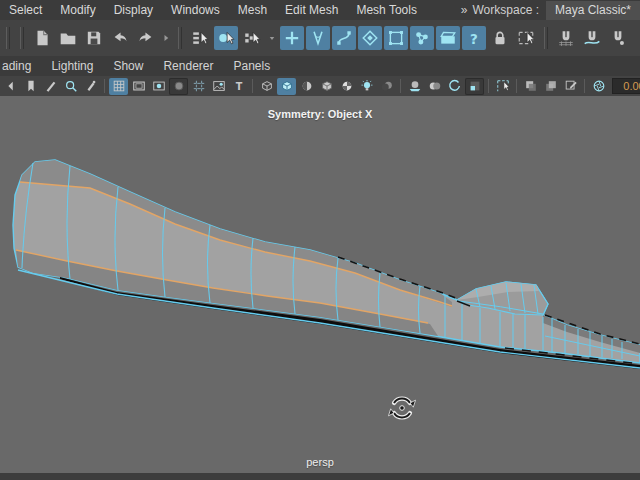 The image size is (640, 480). Describe the element at coordinates (198, 86) in the screenshot. I see `field-chart-button` at that location.